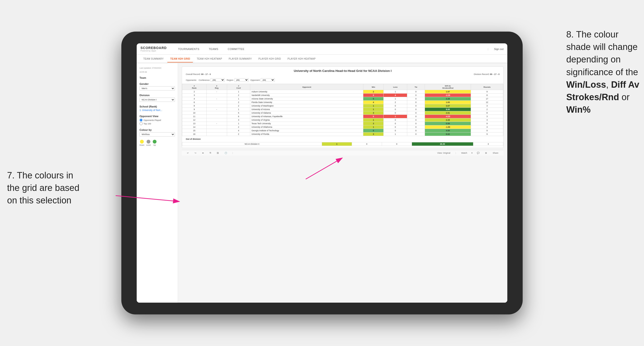  Describe the element at coordinates (592, 34) in the screenshot. I see `annotation-right-line1: 8. The colour` at that location.